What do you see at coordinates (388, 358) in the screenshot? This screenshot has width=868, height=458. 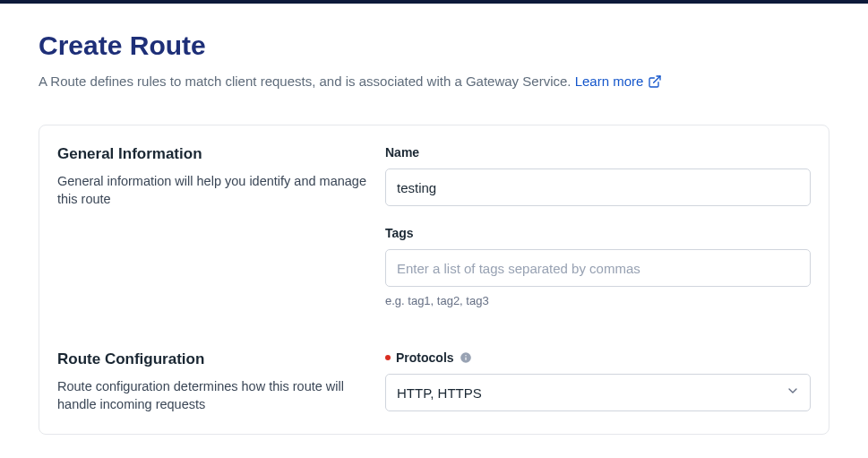 I see `required-dot-icon` at bounding box center [388, 358].